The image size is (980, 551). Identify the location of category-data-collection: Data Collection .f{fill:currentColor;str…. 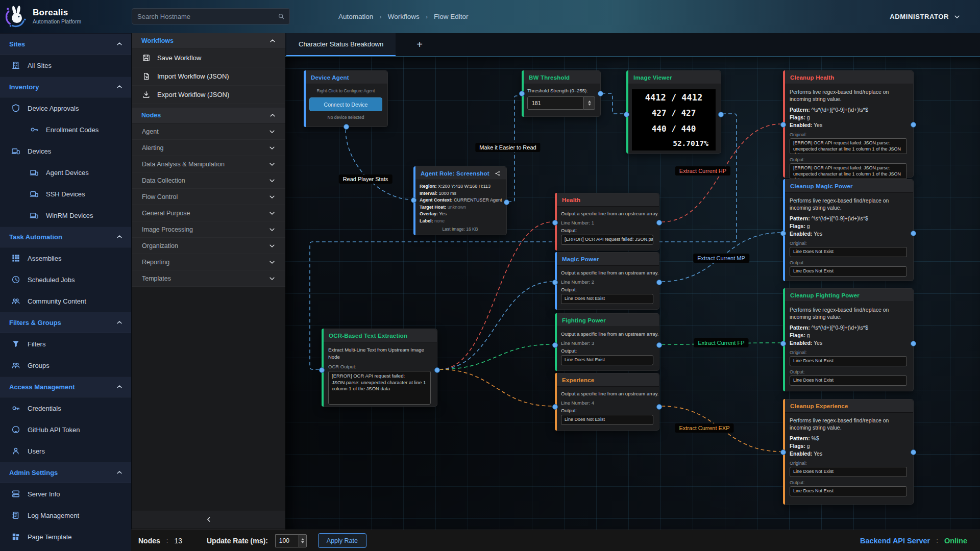
(209, 181).